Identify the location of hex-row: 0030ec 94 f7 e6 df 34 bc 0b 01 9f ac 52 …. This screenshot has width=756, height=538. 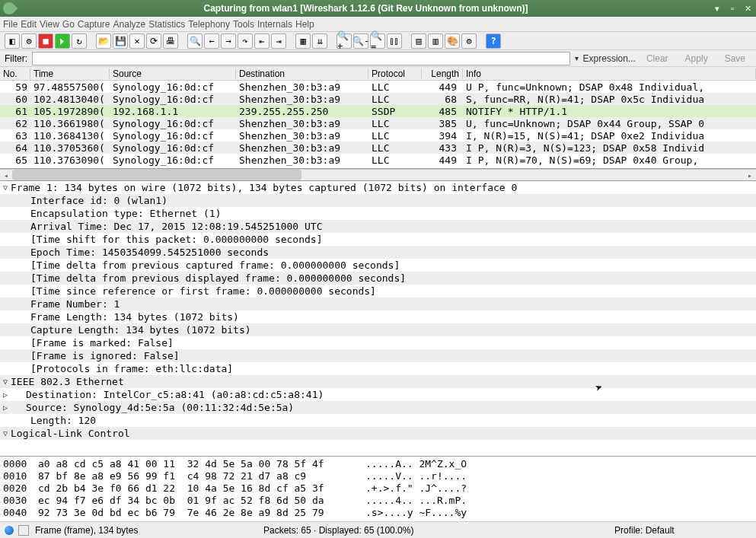
(378, 501).